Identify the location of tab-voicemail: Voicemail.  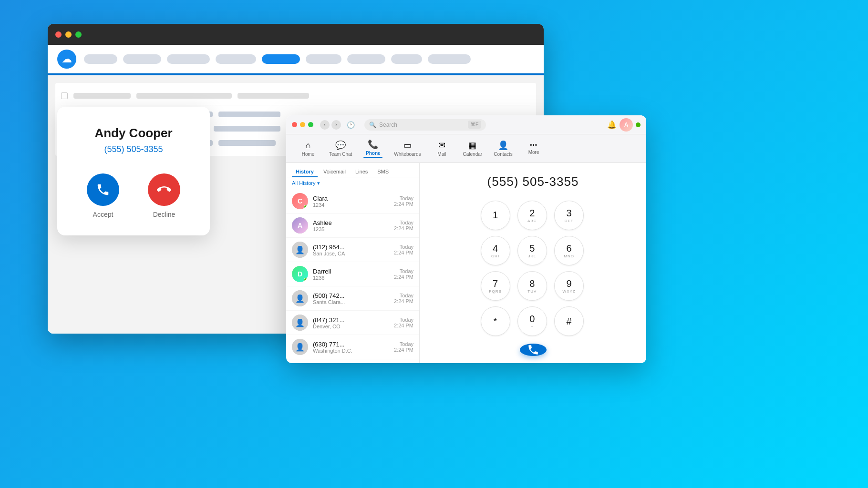
(335, 172).